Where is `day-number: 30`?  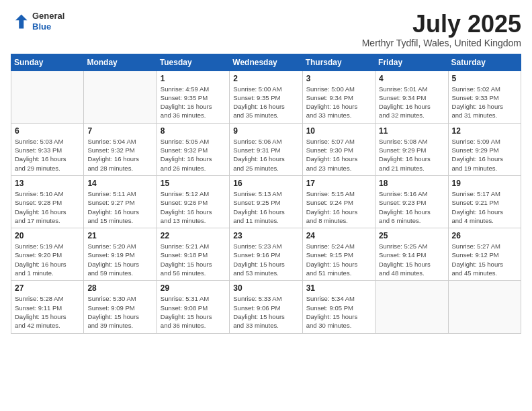
day-number: 30 is located at coordinates (266, 288).